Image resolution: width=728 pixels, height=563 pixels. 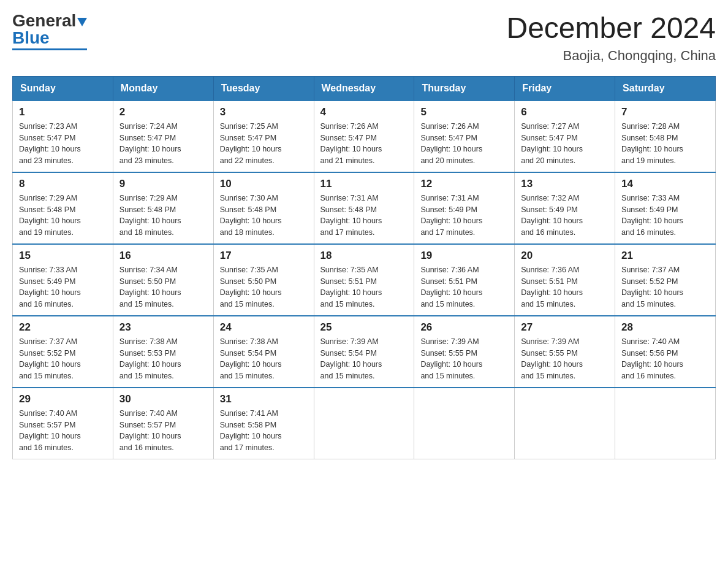 What do you see at coordinates (63, 256) in the screenshot?
I see `day-number: 15` at bounding box center [63, 256].